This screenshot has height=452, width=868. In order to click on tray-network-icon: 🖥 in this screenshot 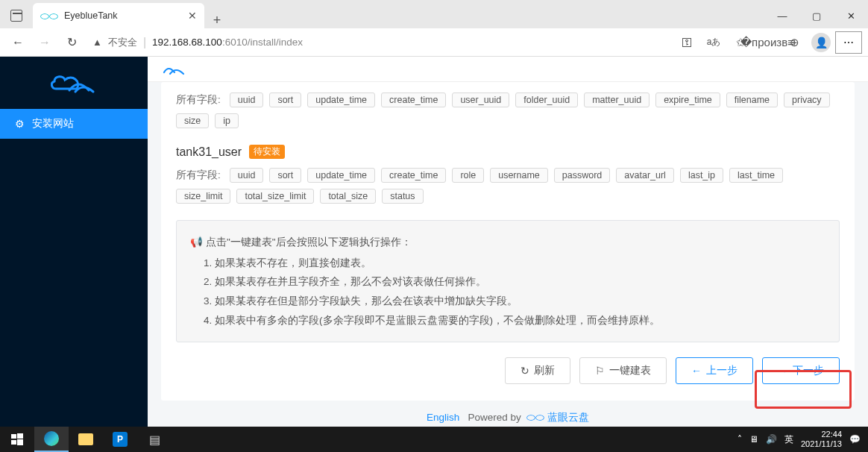, I will do `click(754, 439)`.